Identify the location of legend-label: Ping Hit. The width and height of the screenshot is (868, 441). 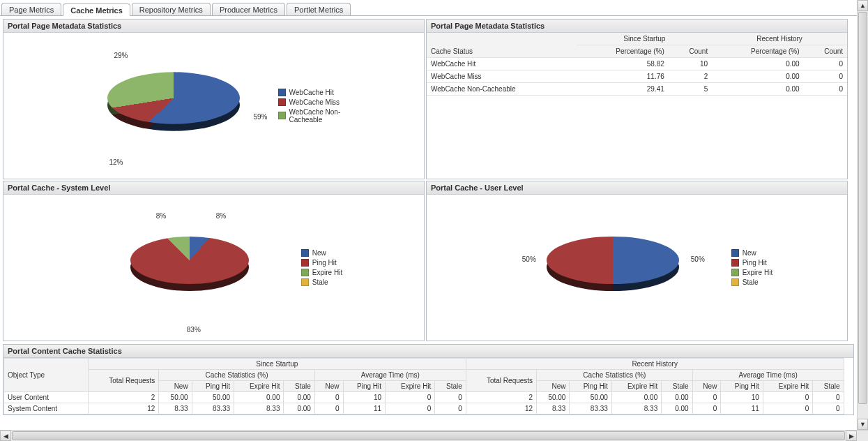
(754, 262).